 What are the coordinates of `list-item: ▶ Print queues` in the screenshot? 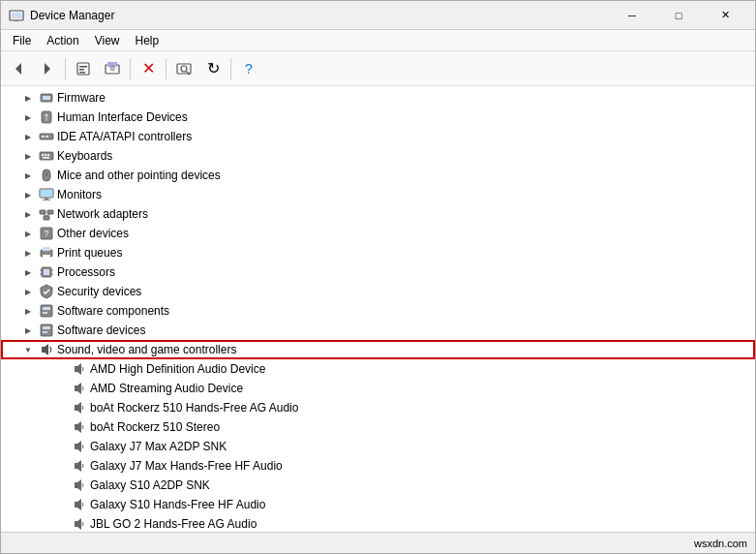 It's located at (378, 253).